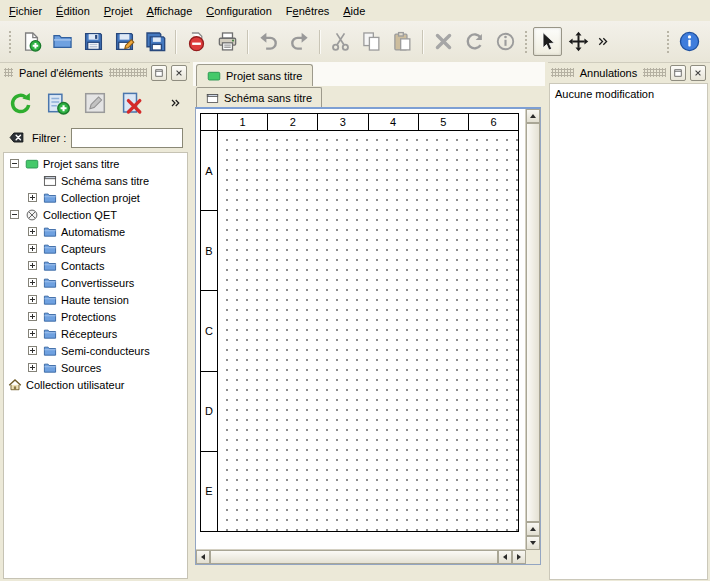  Describe the element at coordinates (532, 330) in the screenshot. I see `vertical-scrollbar` at that location.